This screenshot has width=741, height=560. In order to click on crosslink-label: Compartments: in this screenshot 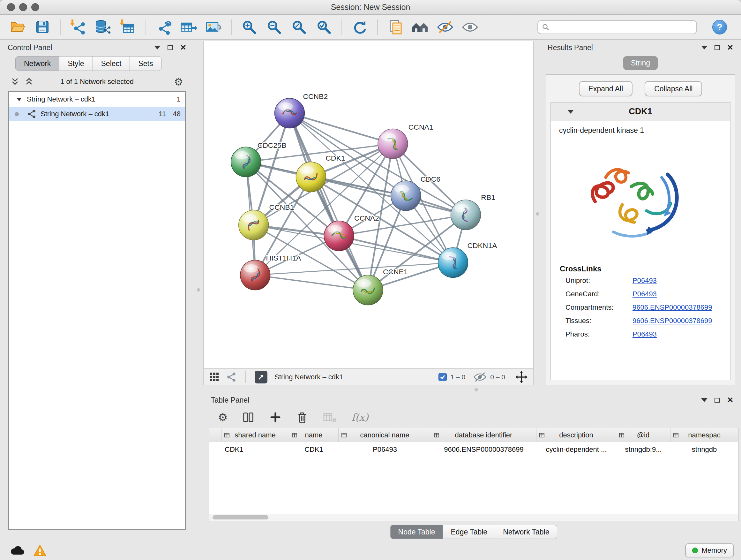, I will do `click(599, 308)`.